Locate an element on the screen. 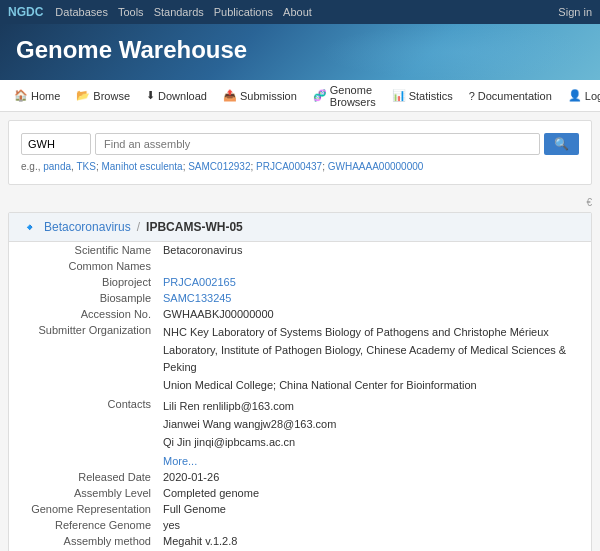  auth-links: 👤 Login ✏ Sign up is located at coordinates (581, 96).